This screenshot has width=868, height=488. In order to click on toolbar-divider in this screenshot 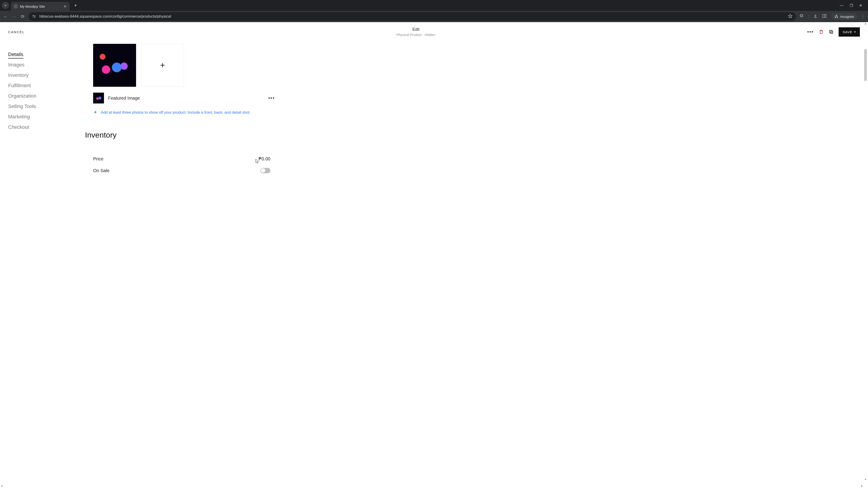, I will do `click(809, 17)`.